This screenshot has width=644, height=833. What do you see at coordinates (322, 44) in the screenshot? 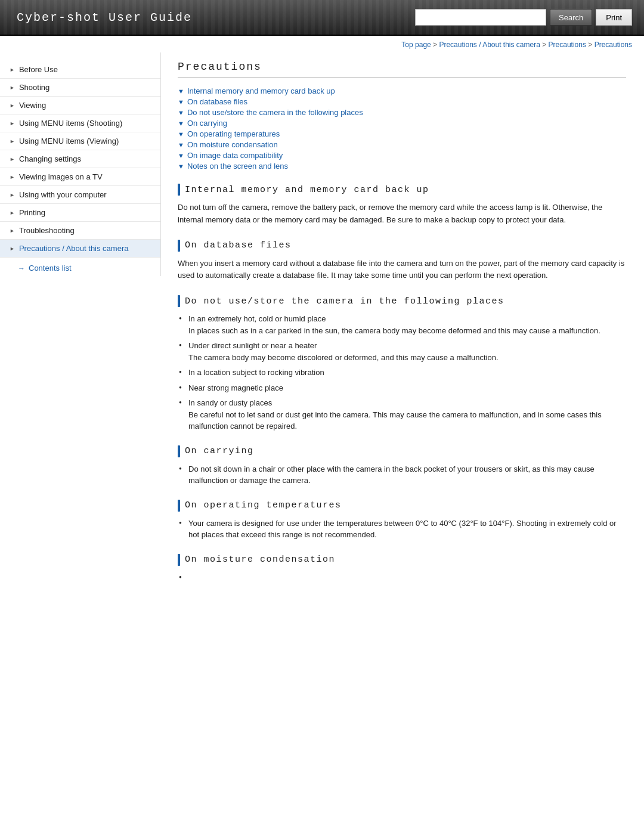
I see `breadcrumb: Top page > Precautions / About this came…` at bounding box center [322, 44].